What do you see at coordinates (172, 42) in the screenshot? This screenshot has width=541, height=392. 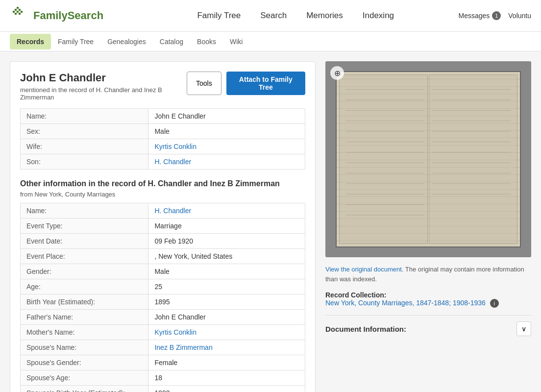 I see `nav-catalog: Catalog` at bounding box center [172, 42].